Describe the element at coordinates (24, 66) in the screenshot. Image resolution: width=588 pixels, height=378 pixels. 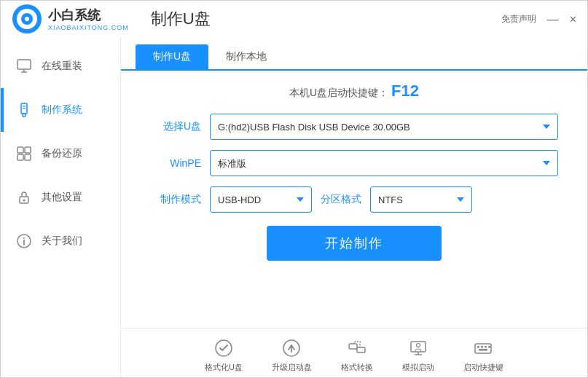
I see `monitor-icon` at that location.